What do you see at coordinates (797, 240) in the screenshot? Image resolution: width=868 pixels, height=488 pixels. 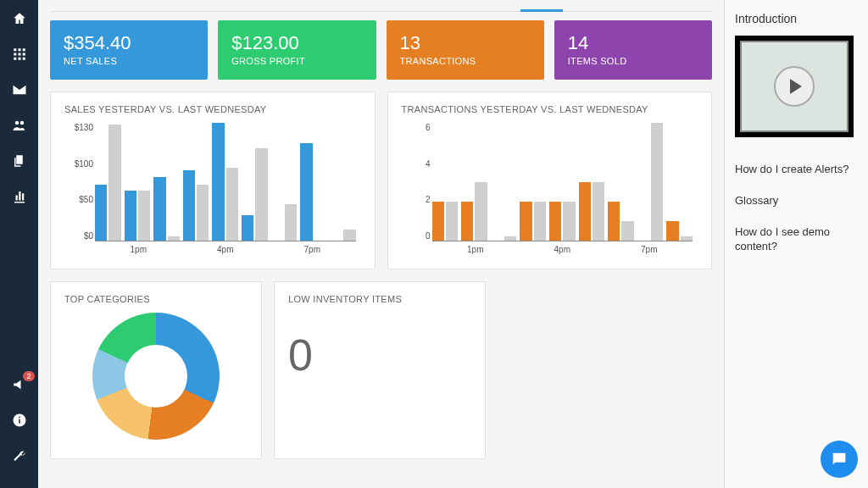 I see `help-link-demo: How do I see demo content?` at bounding box center [797, 240].